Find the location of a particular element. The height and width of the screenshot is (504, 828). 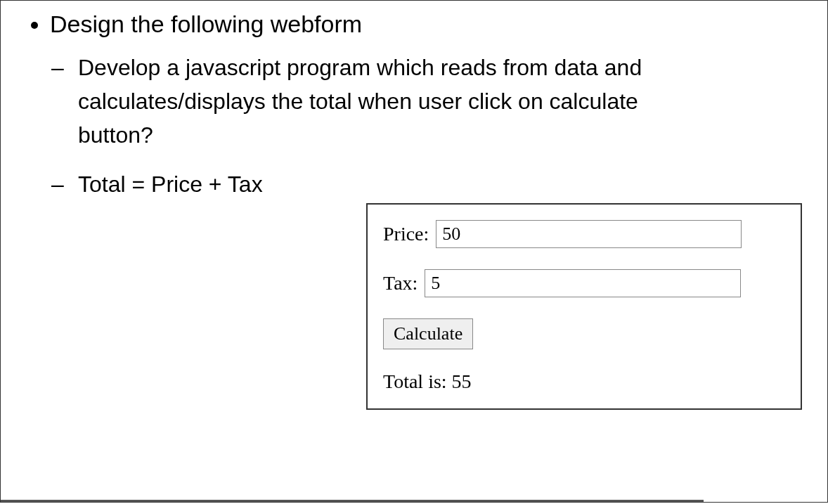

result-value: 55 is located at coordinates (462, 381).